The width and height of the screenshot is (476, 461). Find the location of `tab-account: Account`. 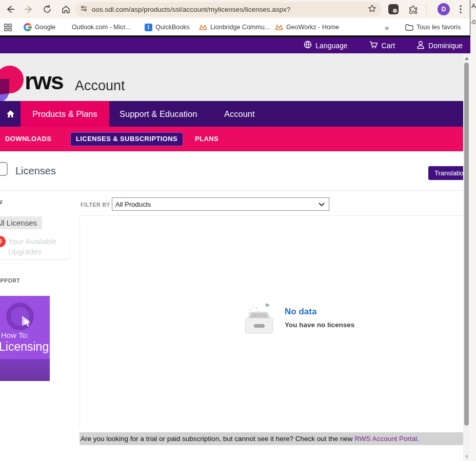

tab-account: Account is located at coordinates (240, 114).